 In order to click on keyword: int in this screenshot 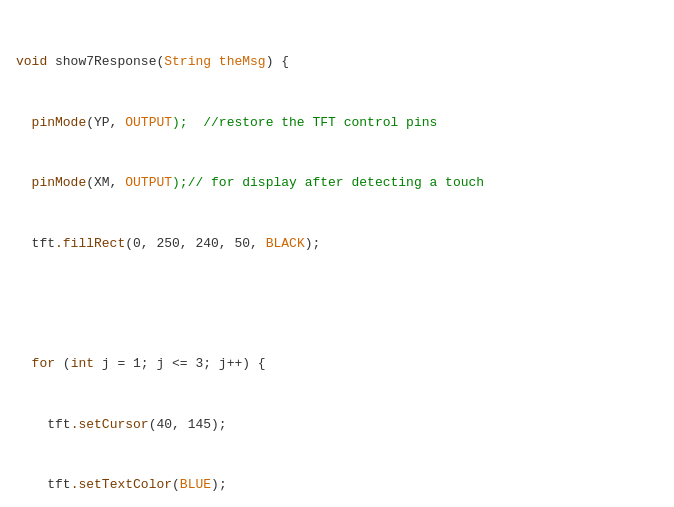, I will do `click(82, 364)`.